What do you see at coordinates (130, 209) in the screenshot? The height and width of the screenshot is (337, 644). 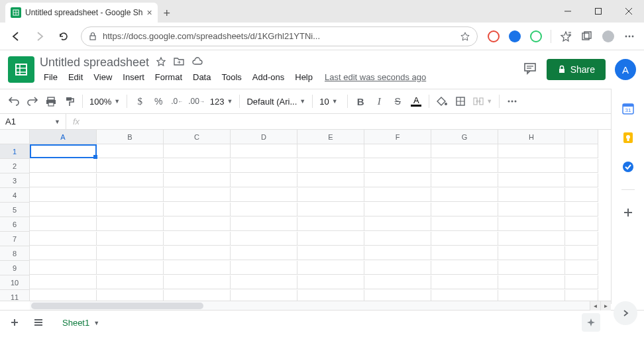 I see `cell-B5` at bounding box center [130, 209].